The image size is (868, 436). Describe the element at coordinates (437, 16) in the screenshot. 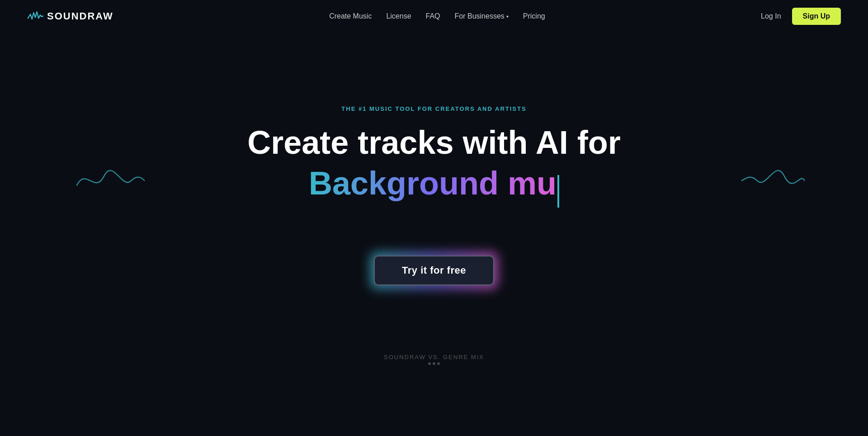

I see `nav-links: Create Music License FAQ For Businesses …` at that location.